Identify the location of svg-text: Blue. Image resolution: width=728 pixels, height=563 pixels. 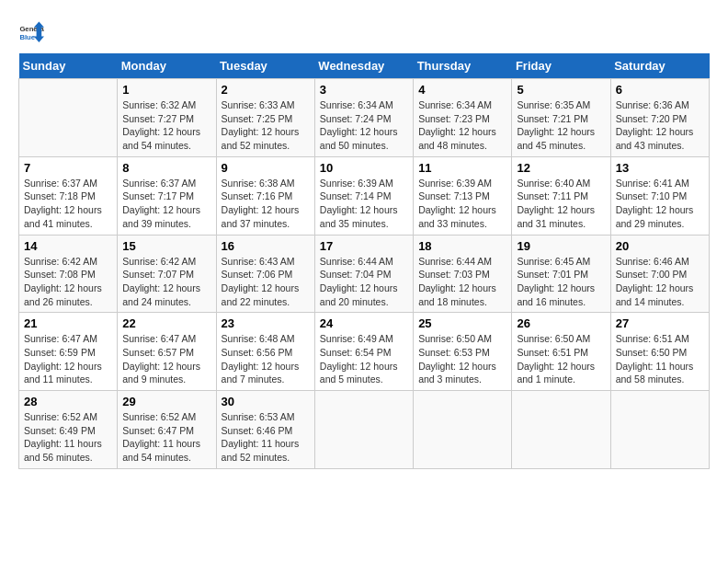
(28, 37).